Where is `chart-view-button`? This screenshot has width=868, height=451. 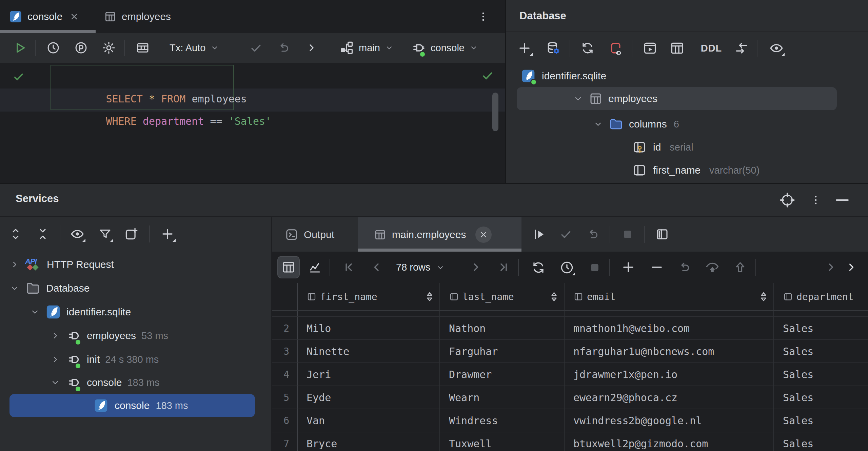 chart-view-button is located at coordinates (315, 267).